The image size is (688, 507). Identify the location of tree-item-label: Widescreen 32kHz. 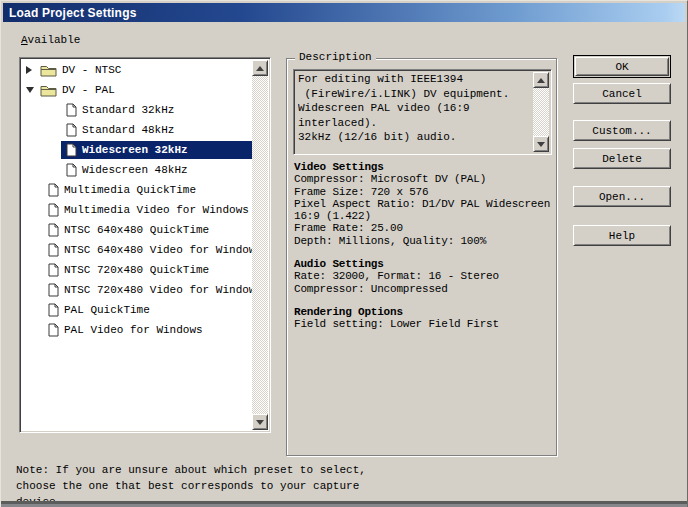
(135, 150).